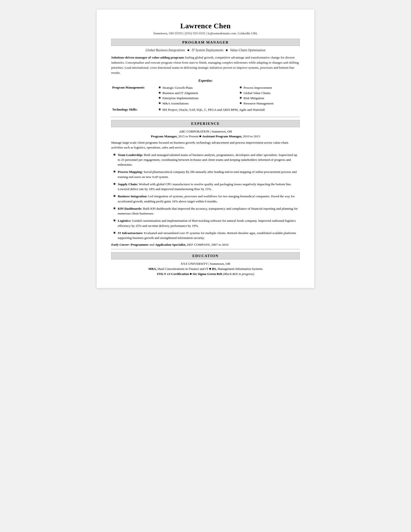 This screenshot has height=532, width=411. I want to click on experience-section-title: Experience, so click(206, 124).